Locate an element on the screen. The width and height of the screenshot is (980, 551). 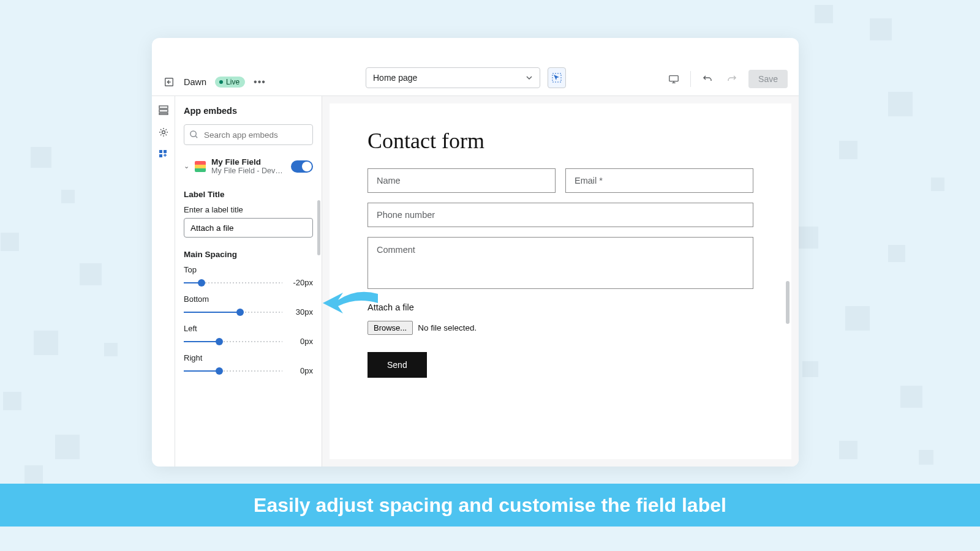
slider-value: -20px is located at coordinates (301, 283).